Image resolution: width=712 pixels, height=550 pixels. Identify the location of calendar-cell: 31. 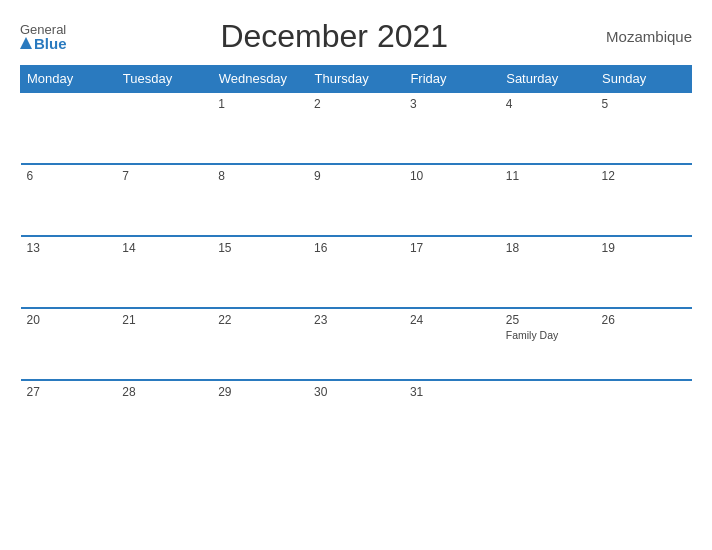
(452, 416).